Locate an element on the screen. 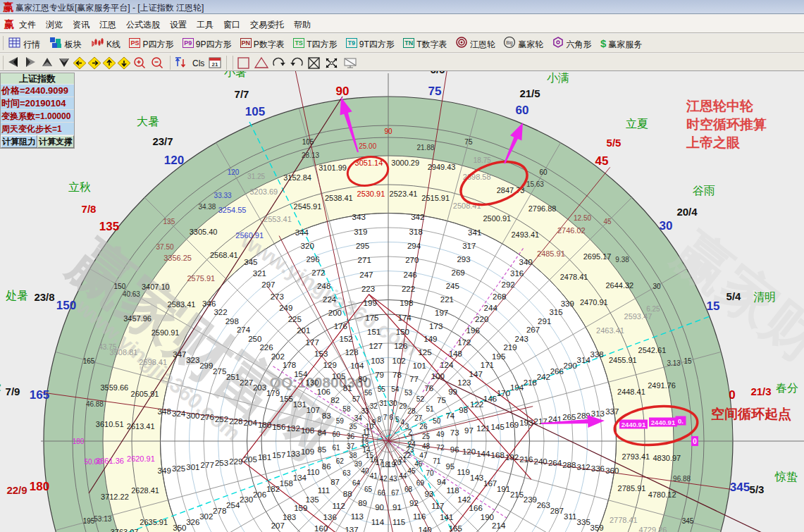 The image size is (804, 532). svg-text: 117 is located at coordinates (438, 506).